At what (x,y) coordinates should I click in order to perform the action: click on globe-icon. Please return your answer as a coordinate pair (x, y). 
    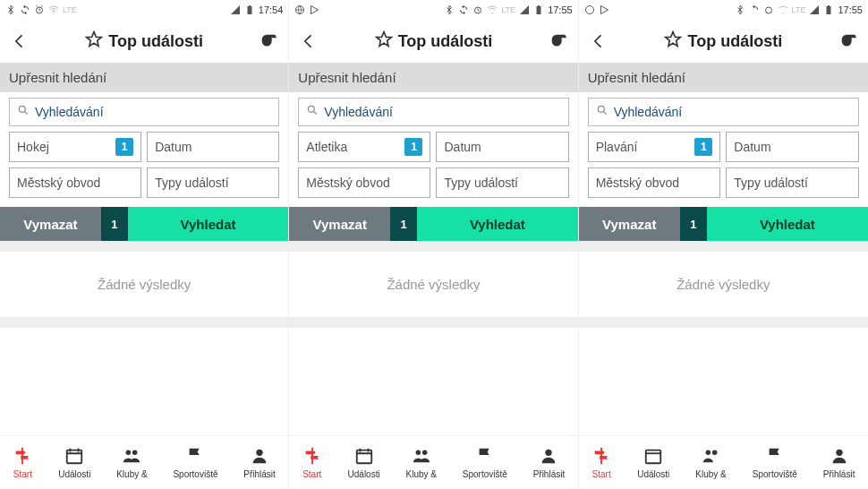
    Looking at the image, I should click on (300, 10).